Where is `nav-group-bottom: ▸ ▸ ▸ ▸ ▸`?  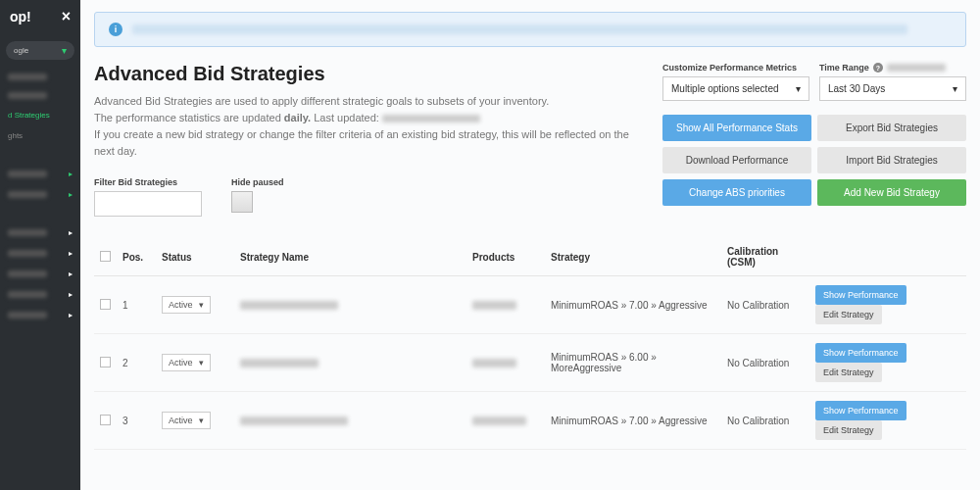
nav-group-bottom: ▸ ▸ ▸ ▸ ▸ is located at coordinates (40, 274).